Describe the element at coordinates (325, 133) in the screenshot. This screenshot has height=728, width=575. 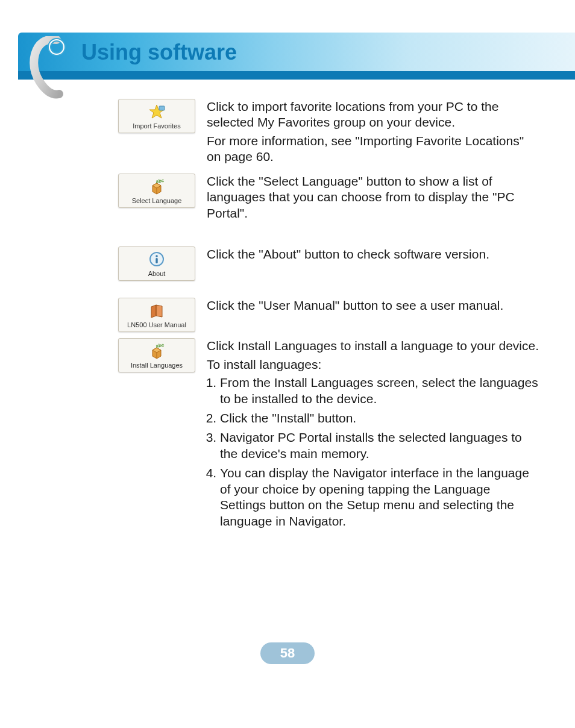
I see `row-import-favorites: Import Favorites Click to import favorit…` at that location.